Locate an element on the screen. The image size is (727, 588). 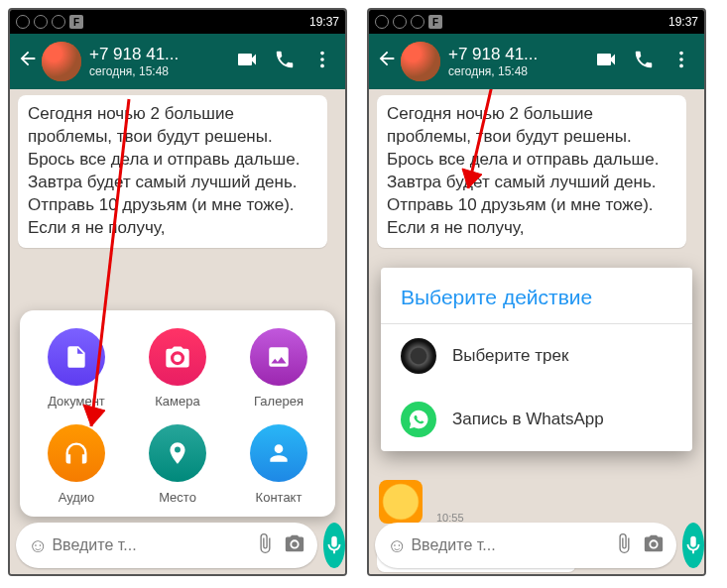
attach-contact: Контакт is located at coordinates (279, 464).